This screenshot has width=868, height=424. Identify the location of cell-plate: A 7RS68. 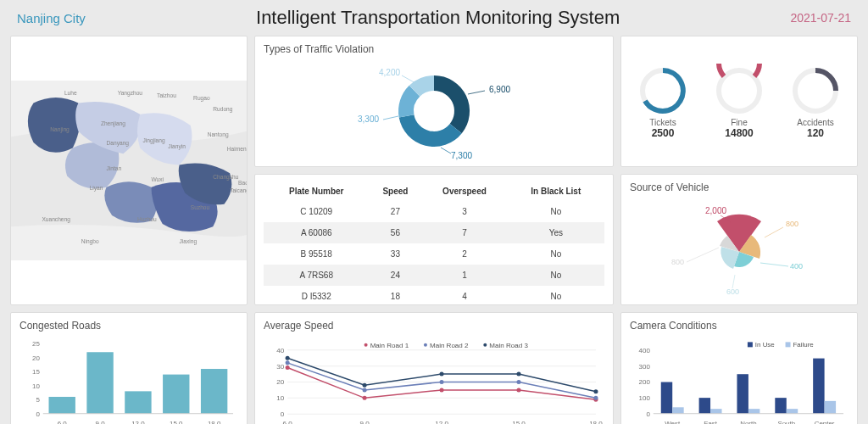
(316, 275).